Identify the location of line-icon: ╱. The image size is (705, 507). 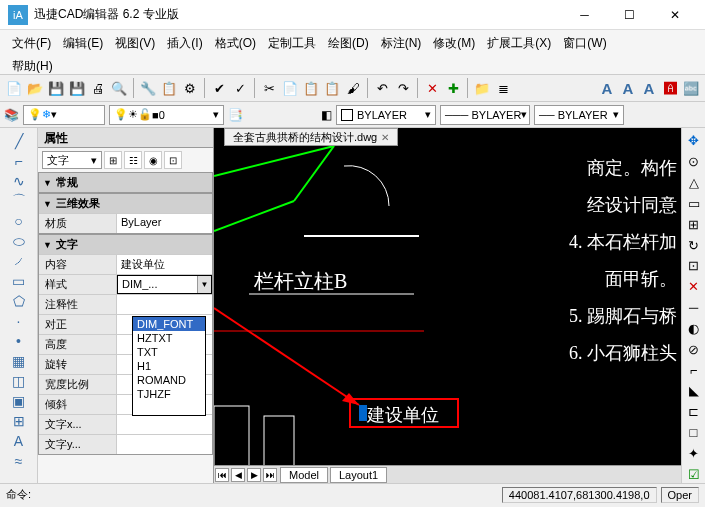
(19, 141).